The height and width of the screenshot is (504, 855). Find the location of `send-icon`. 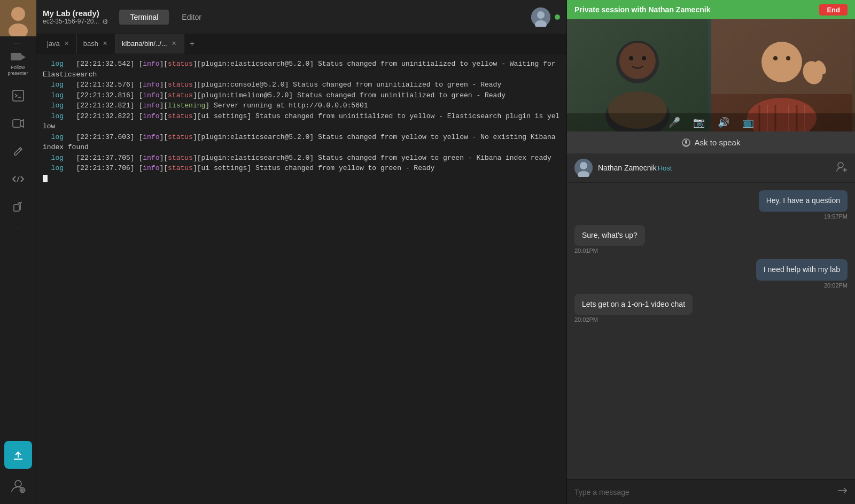

send-icon is located at coordinates (842, 492).